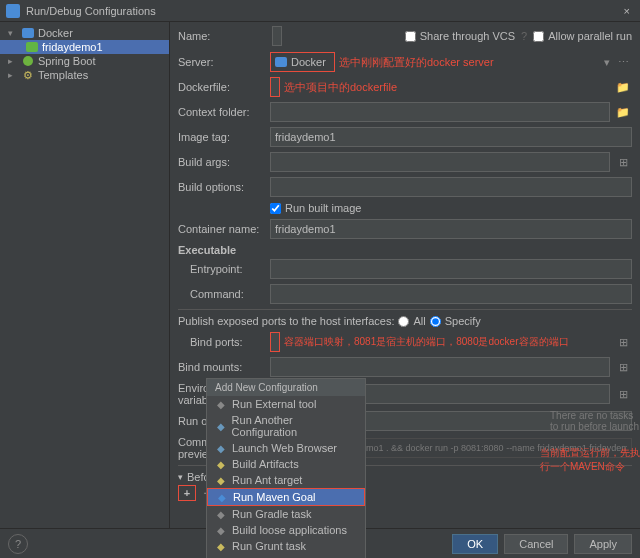  Describe the element at coordinates (426, 342) in the screenshot. I see `annotation-bindports: 容器端口映射，8081是宿主机的端口，8080是docker容器的端口` at that location.